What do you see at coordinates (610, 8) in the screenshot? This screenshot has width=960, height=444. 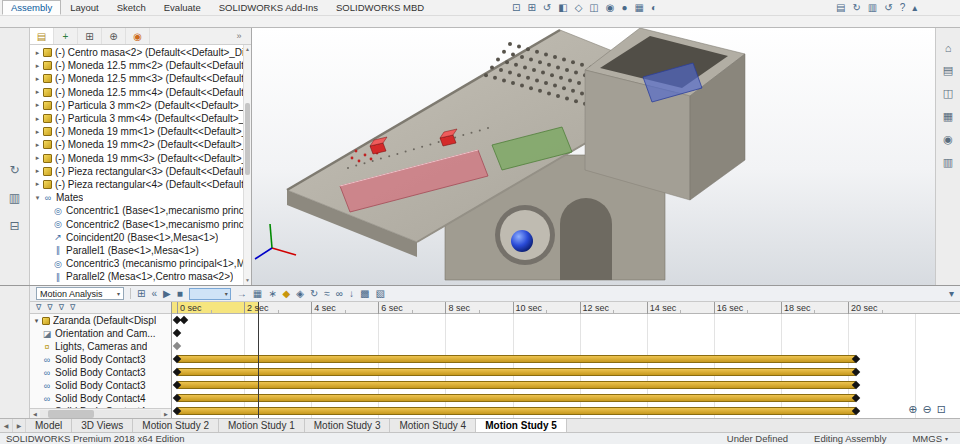 I see `hide-show-items-icon: ◉` at bounding box center [610, 8].